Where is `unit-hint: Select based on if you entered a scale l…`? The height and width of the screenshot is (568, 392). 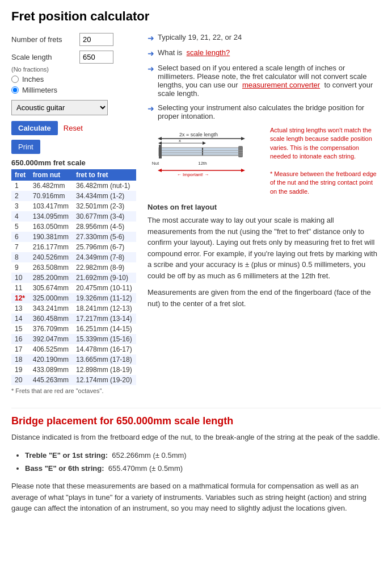 unit-hint: Select based on if you entered a scale l… is located at coordinates (269, 81).